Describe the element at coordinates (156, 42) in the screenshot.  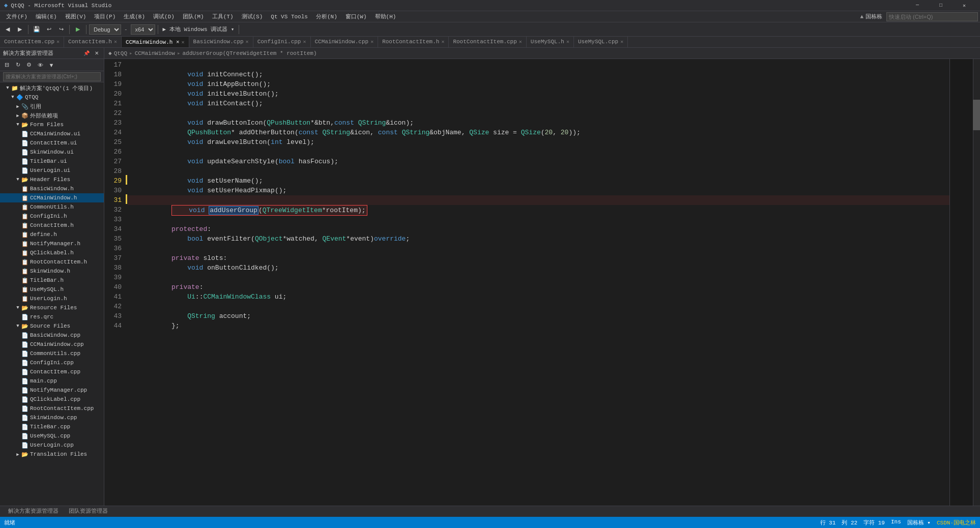
I see `tab-ccmainwindow-h: CCMainWindow.h × ✕` at that location.